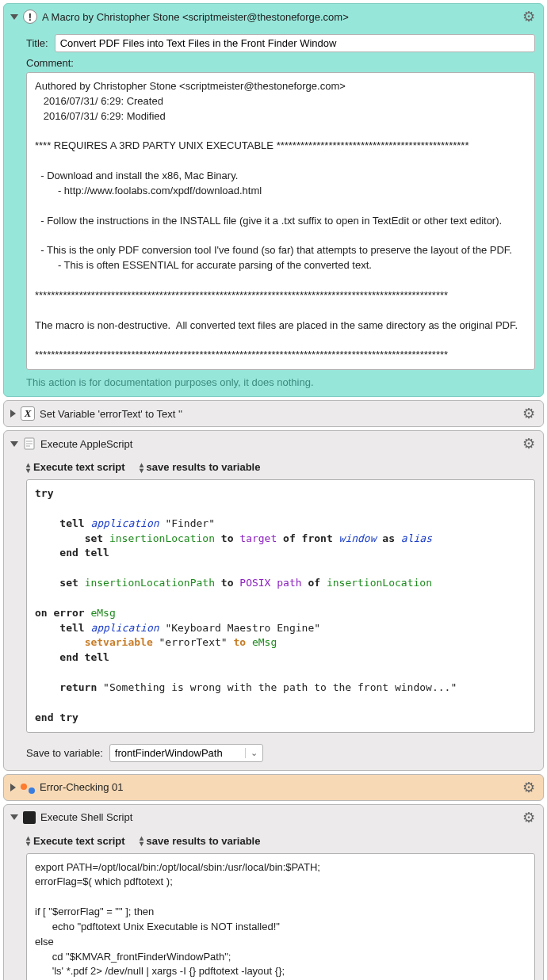 This screenshot has height=980, width=547. Describe the element at coordinates (295, 43) in the screenshot. I see `title-input` at that location.